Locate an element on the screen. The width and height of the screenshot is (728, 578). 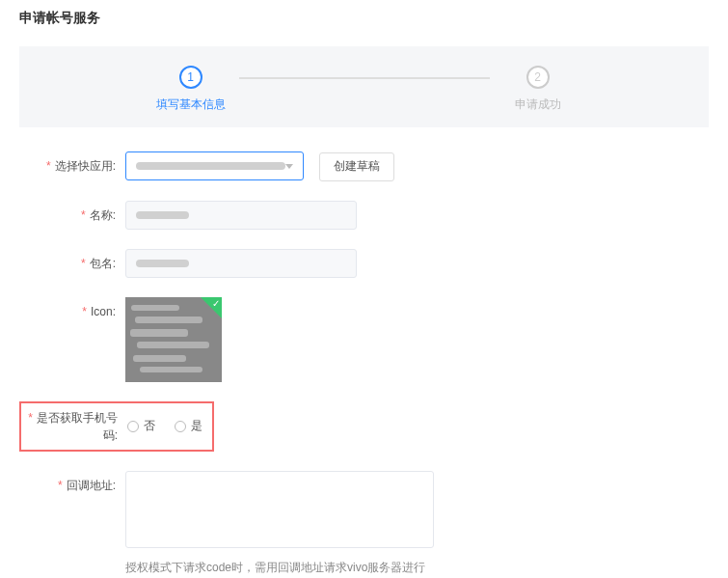
select-app-dropdown is located at coordinates (214, 166).